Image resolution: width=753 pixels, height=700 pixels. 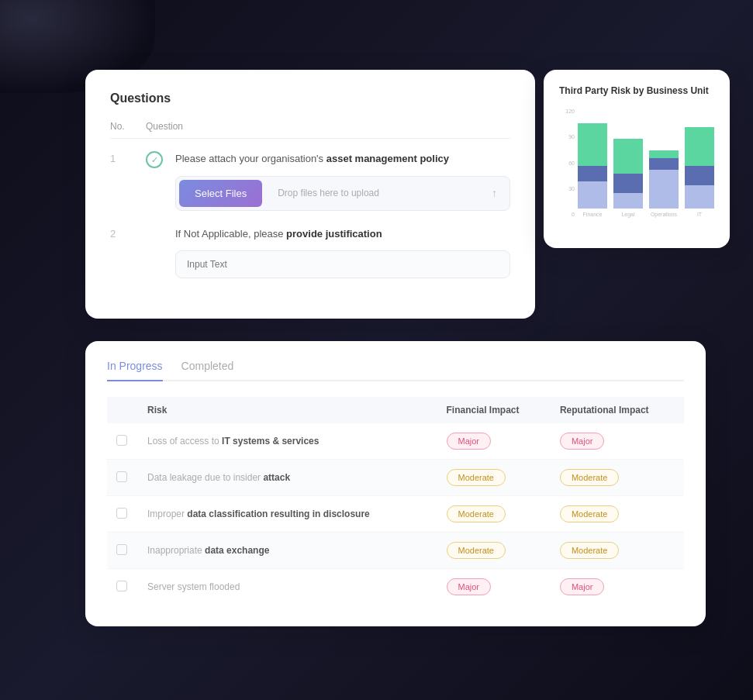 What do you see at coordinates (469, 587) in the screenshot?
I see `financial-badge-5: Major` at bounding box center [469, 587].